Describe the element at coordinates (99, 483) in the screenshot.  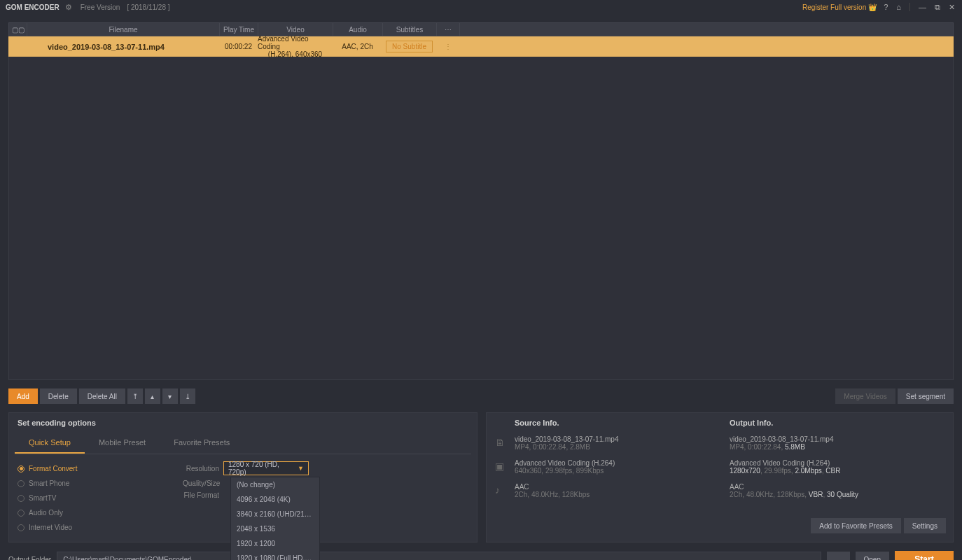
I see `radio-smart-phone: Smart Phone` at that location.